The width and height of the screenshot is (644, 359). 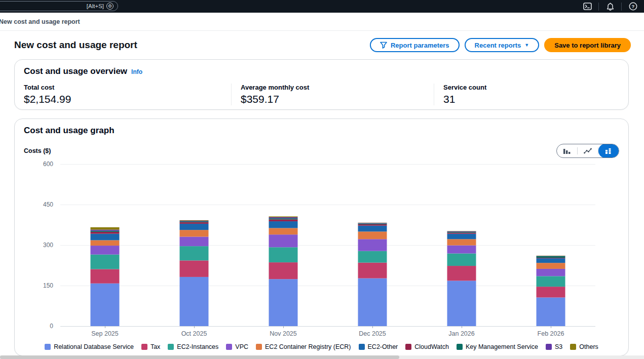 What do you see at coordinates (502, 347) in the screenshot?
I see `legend-label: Key Management Service` at bounding box center [502, 347].